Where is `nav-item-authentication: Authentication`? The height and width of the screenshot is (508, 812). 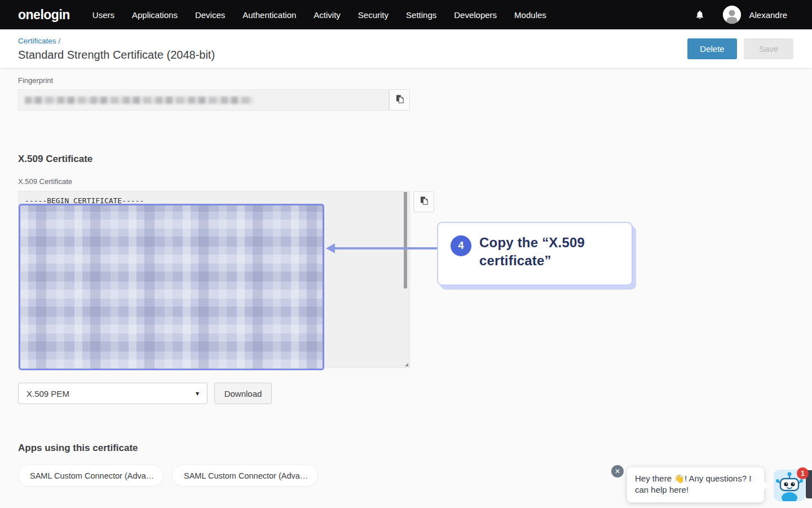
nav-item-authentication: Authentication is located at coordinates (270, 15).